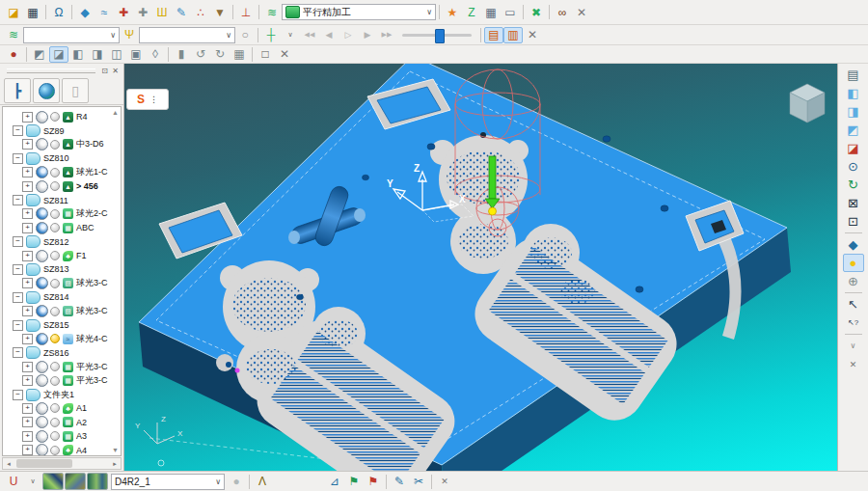  Describe the element at coordinates (33, 12) in the screenshot. I see `save-icon: ▦` at that location.